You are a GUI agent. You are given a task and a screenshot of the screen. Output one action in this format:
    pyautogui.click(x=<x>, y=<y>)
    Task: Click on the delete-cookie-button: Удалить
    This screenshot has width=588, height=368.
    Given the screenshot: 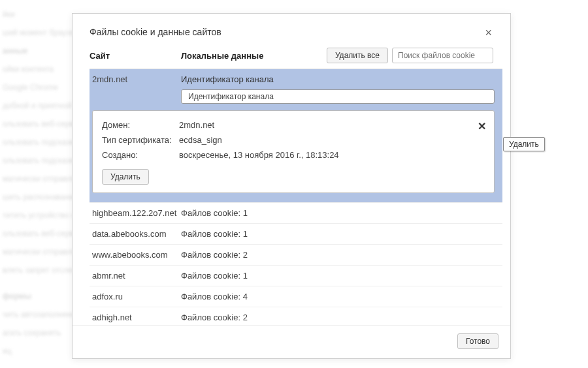 What is the action you would take?
    pyautogui.click(x=125, y=177)
    